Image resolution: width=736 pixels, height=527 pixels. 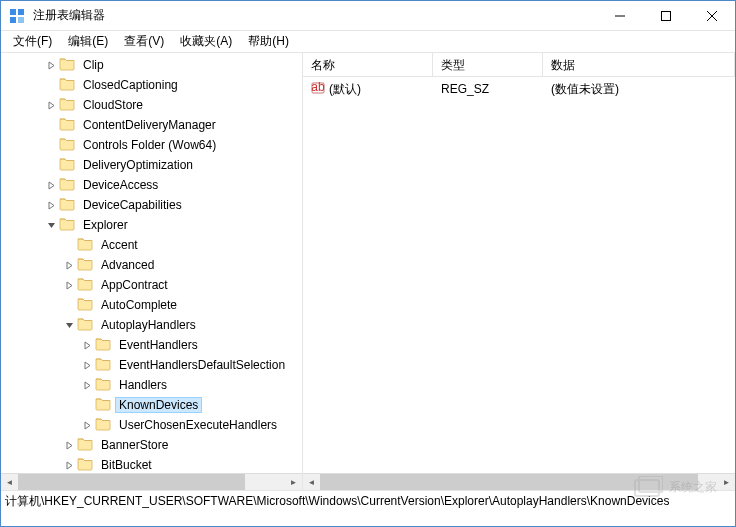 What do you see at coordinates (152, 65) in the screenshot?
I see `tree-item: Clip` at bounding box center [152, 65].